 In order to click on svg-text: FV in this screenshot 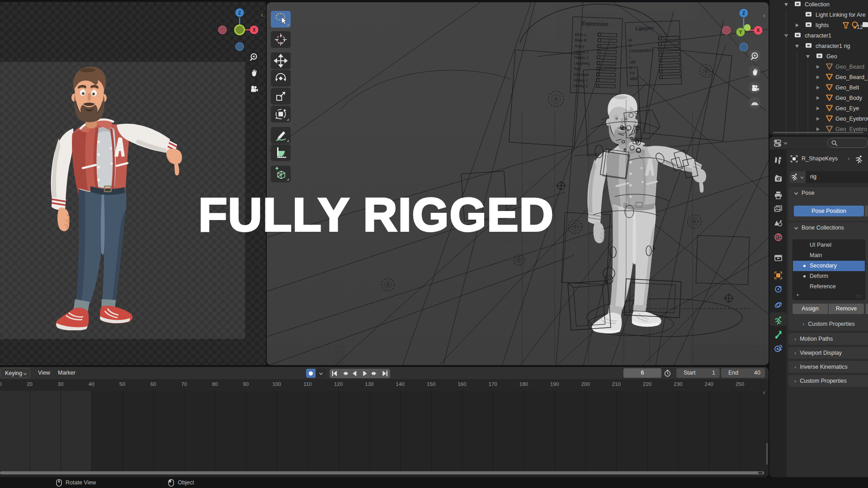, I will do `click(632, 73)`.